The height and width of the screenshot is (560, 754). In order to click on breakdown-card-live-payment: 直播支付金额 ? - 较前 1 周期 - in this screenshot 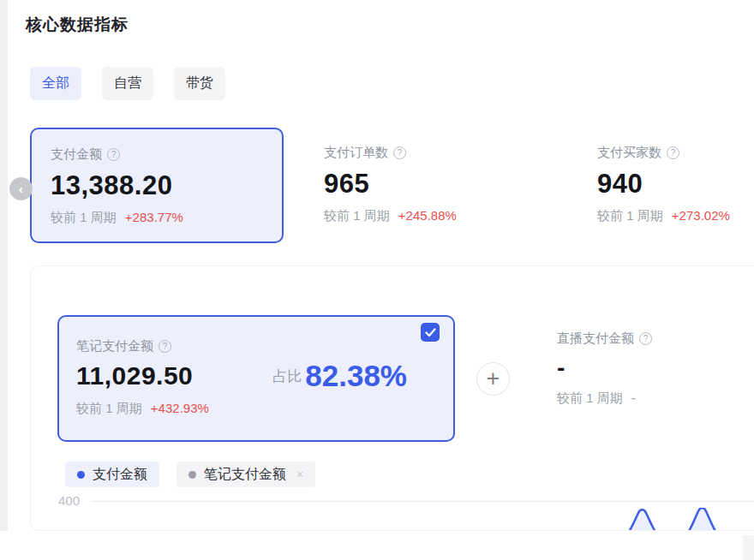, I will do `click(651, 368)`.